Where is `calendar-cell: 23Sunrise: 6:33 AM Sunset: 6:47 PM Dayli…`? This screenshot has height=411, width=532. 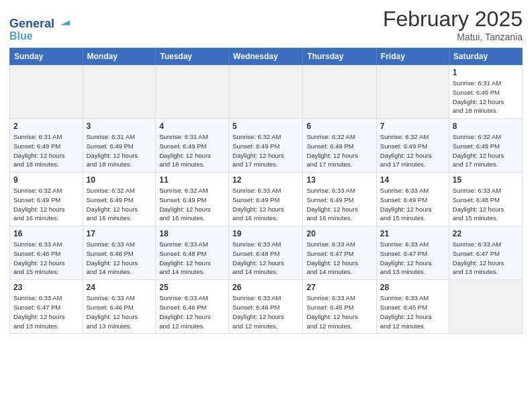
calendar-cell: 23Sunrise: 6:33 AM Sunset: 6:47 PM Dayli… is located at coordinates (47, 307).